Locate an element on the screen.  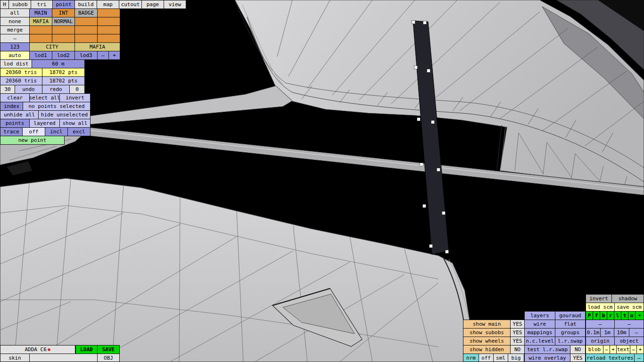
grid-01m-button: 0.1m is located at coordinates (593, 333).